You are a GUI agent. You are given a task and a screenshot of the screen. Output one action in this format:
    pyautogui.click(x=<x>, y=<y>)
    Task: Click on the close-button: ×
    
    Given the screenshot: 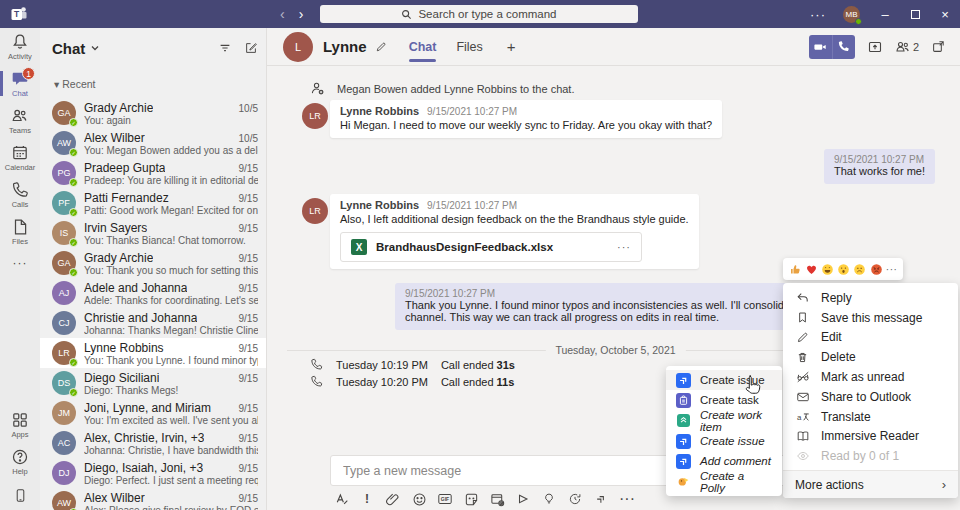 What is the action you would take?
    pyautogui.click(x=945, y=14)
    